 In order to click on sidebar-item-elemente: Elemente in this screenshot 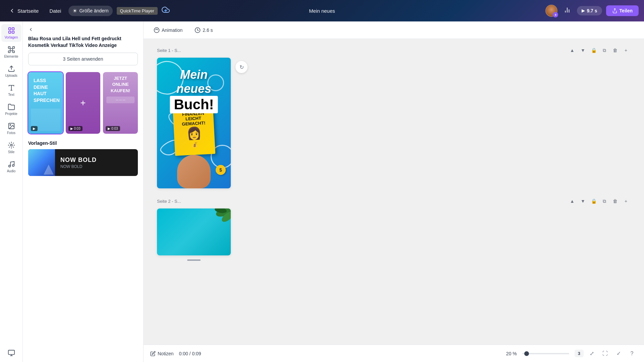, I will do `click(11, 52)`.